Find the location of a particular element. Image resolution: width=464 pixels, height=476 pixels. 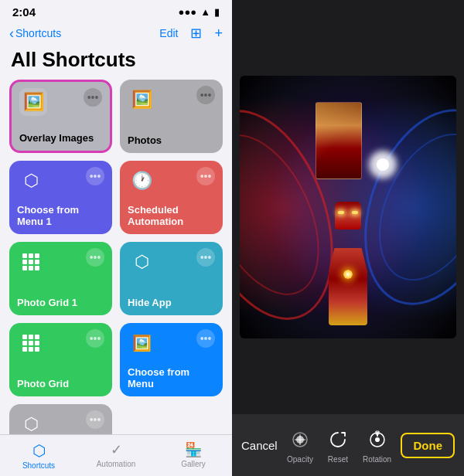

im-chest is located at coordinates (348, 274).